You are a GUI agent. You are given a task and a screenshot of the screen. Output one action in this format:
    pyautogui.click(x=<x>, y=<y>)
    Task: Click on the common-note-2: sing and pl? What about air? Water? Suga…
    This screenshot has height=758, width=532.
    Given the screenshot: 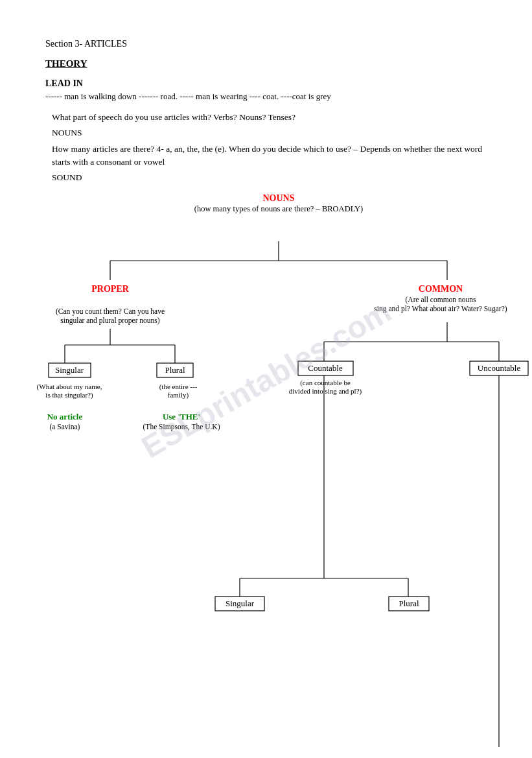 What is the action you would take?
    pyautogui.click(x=441, y=309)
    